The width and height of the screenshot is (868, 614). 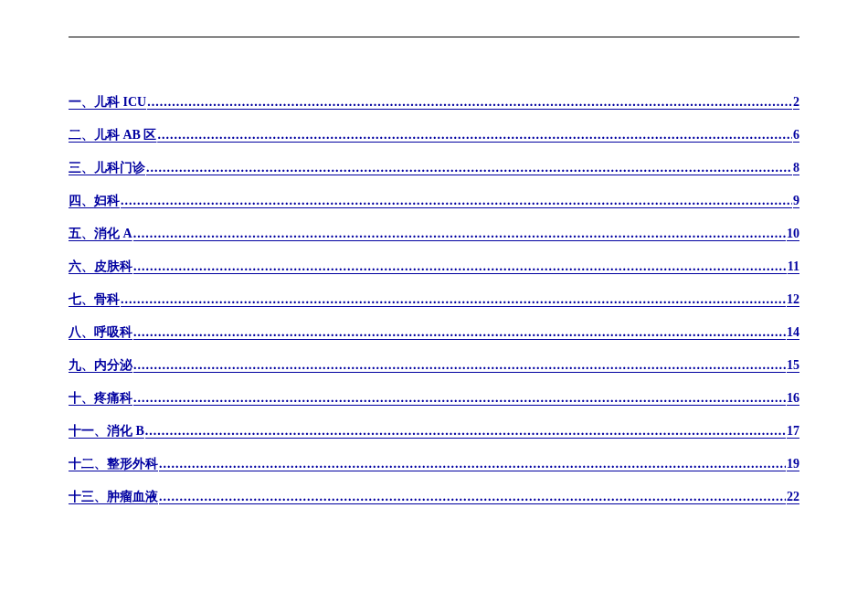 I want to click on toc-entry-label: 十二、整形外科, so click(x=113, y=464).